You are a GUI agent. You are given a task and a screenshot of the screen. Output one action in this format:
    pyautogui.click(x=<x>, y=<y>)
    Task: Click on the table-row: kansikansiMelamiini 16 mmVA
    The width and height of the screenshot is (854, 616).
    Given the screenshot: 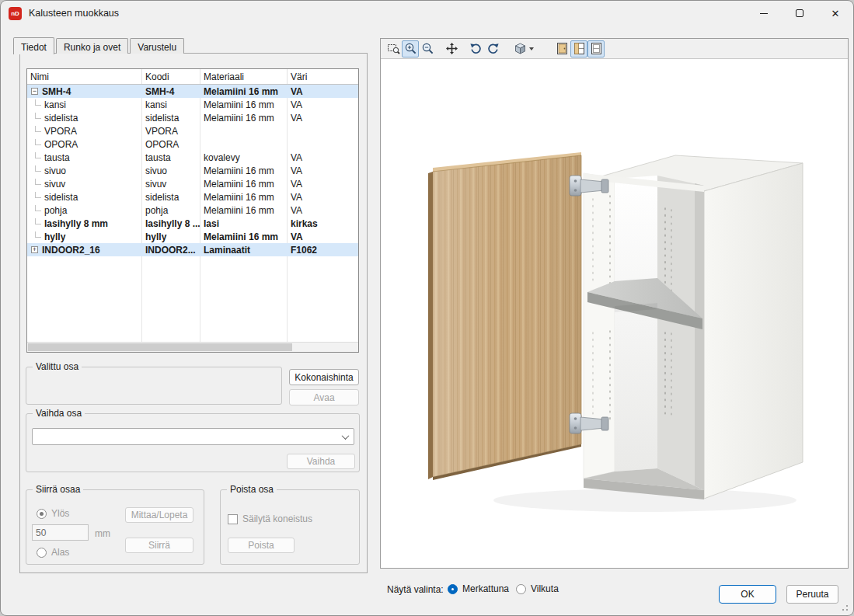 What is the action you would take?
    pyautogui.click(x=193, y=104)
    